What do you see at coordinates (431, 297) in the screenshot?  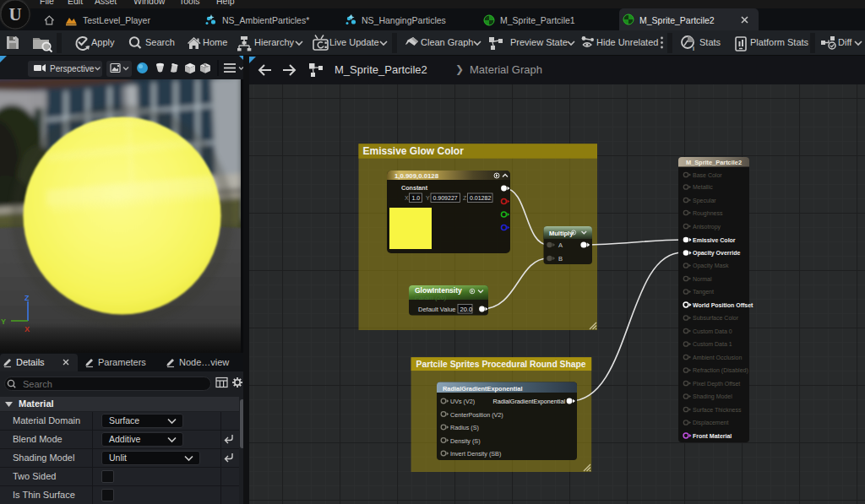 I see `svg-text: Param (20)` at bounding box center [431, 297].